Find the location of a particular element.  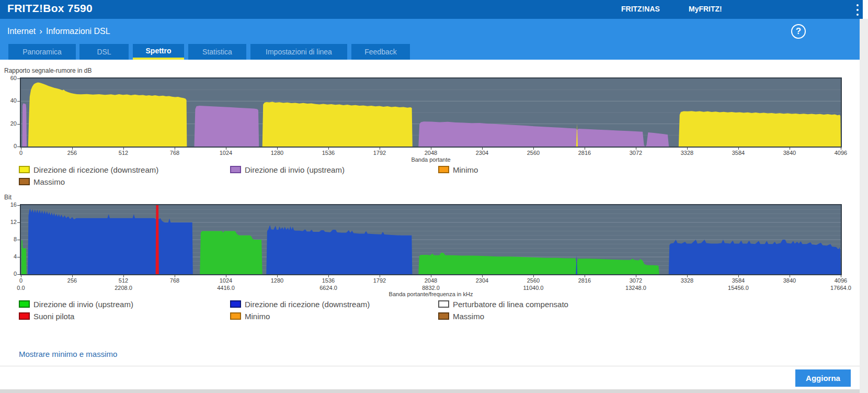

scrollbar-gutter is located at coordinates (864, 206).